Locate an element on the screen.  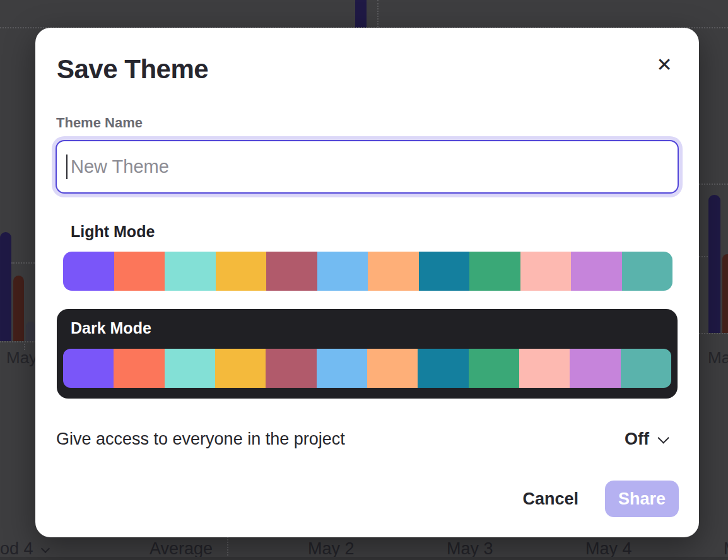
dark-mode-label: Dark Mode is located at coordinates (111, 328).